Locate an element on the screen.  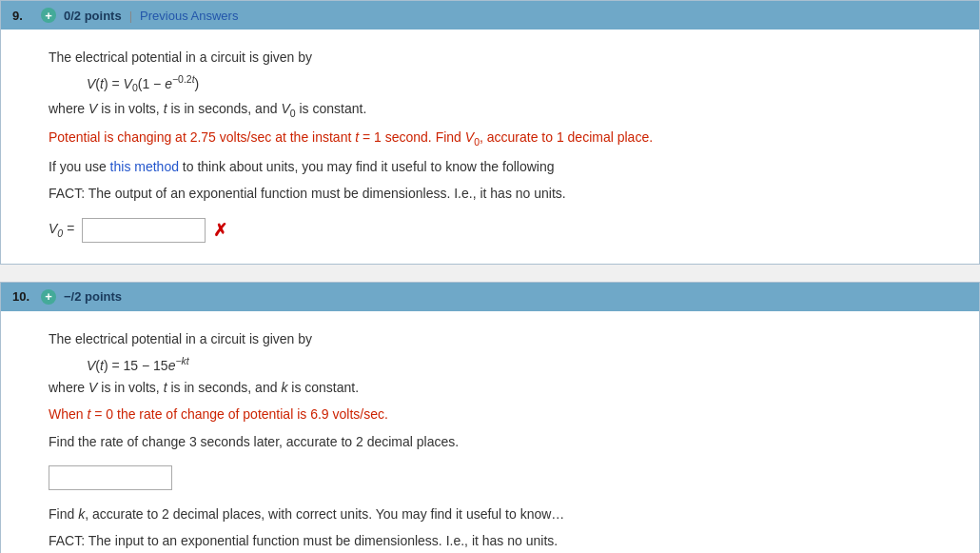
q10-line2-highlight: When t = 0 the rate of change of potenti… is located at coordinates (219, 414).